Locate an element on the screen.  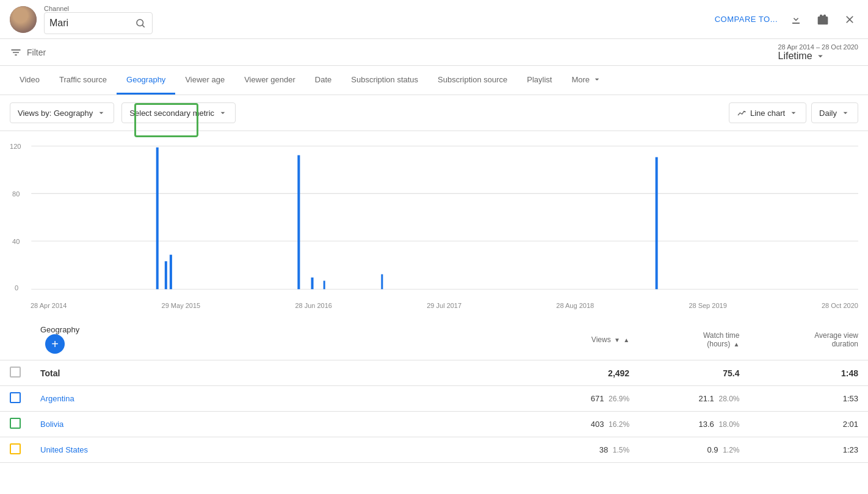
avatar-image is located at coordinates (23, 20).